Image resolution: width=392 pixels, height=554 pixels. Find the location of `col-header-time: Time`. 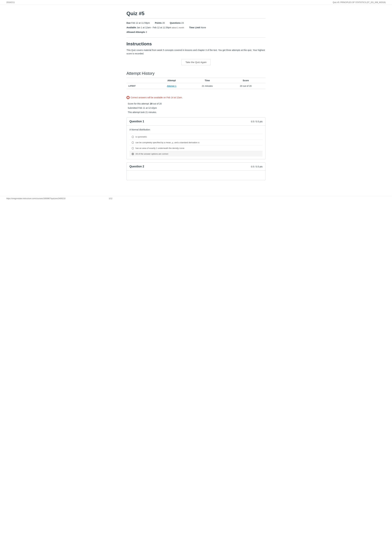

col-header-time: Time is located at coordinates (207, 81).